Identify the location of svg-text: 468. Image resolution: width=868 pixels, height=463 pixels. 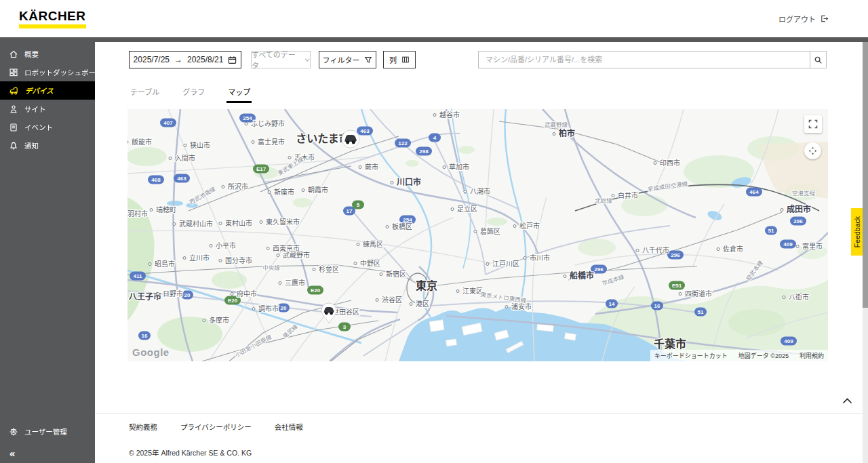
(156, 180).